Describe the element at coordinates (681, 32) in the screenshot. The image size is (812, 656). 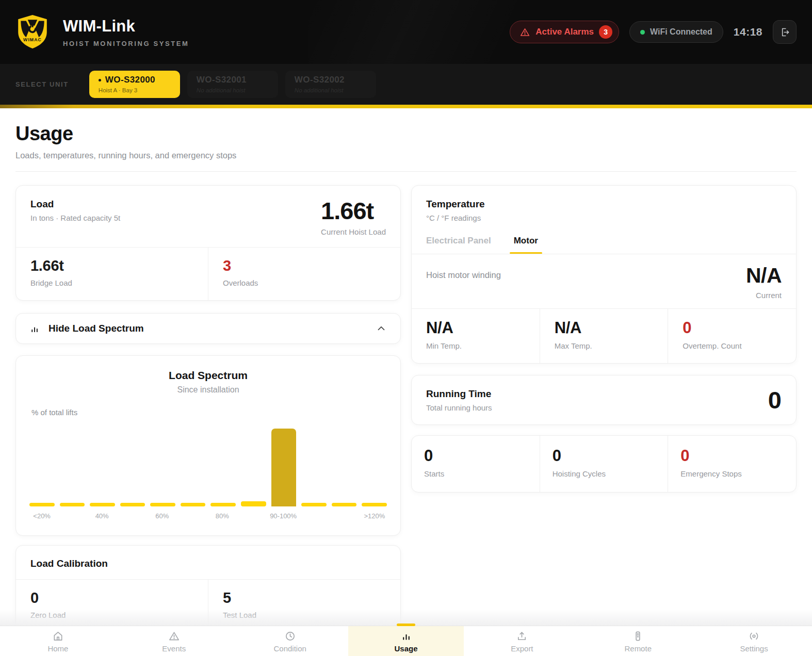
I see `wifi-status-label: WiFi Connected` at that location.